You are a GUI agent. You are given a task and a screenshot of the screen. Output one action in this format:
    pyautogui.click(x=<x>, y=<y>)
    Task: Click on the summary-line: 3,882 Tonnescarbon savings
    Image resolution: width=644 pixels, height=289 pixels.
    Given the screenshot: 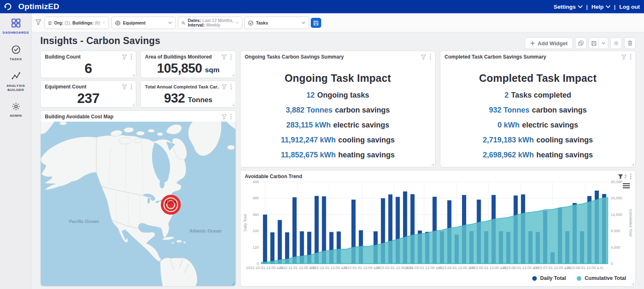 What is the action you would take?
    pyautogui.click(x=338, y=110)
    